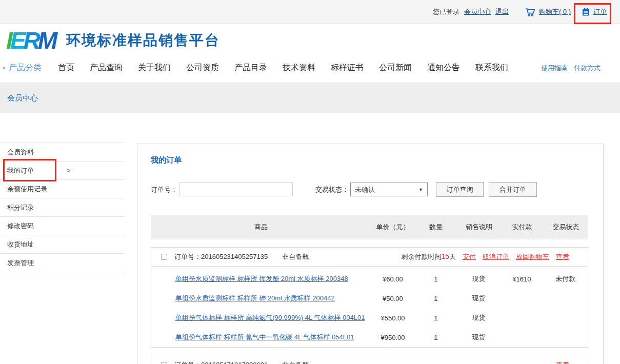 The width and height of the screenshot is (620, 364). Describe the element at coordinates (393, 337) in the screenshot. I see `unit-price-cell: ¥950.00` at that location.